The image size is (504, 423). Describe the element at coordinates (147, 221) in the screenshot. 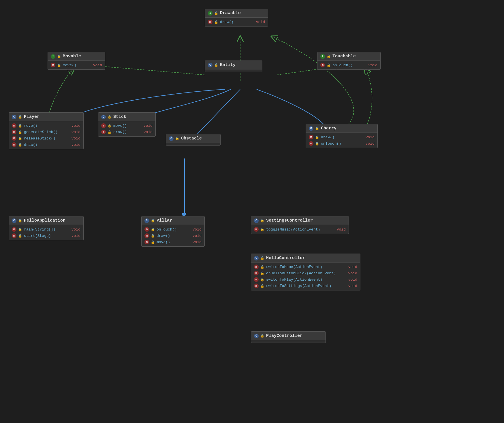

I see `class-icon-pillar: C` at that location.